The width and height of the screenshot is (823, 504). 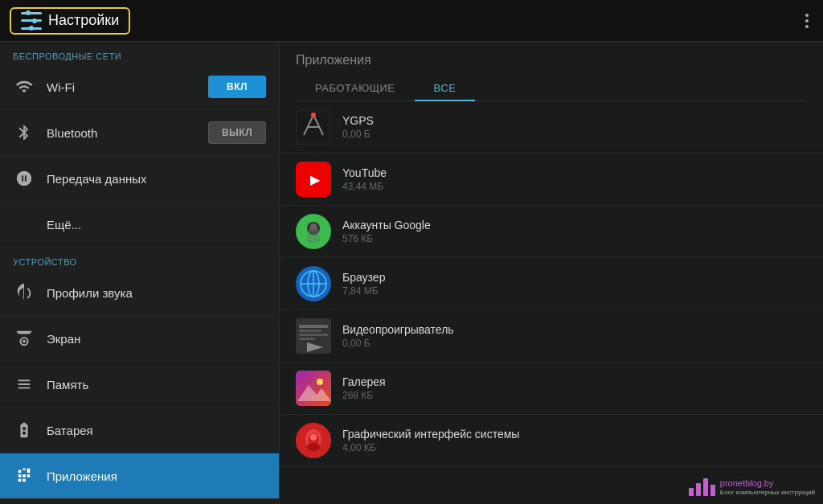 I want to click on bluetooth-label: Bluetooth, so click(x=127, y=133).